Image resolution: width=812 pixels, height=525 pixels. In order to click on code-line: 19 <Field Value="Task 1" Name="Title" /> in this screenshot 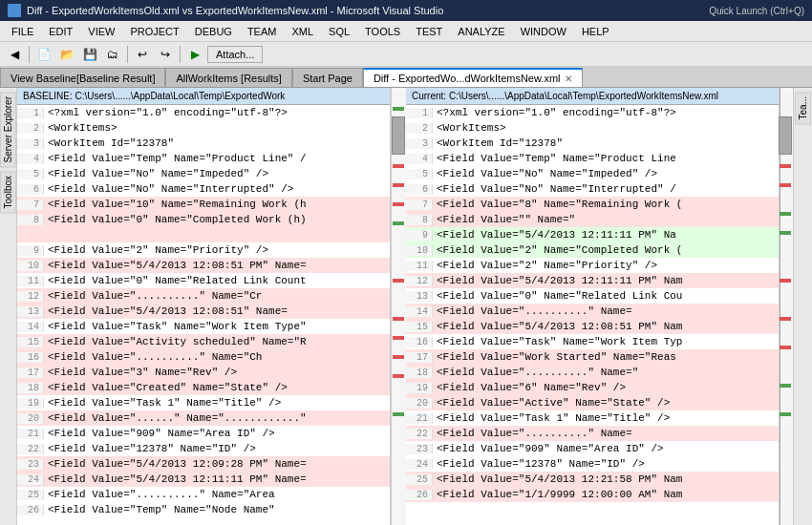, I will do `click(203, 403)`.